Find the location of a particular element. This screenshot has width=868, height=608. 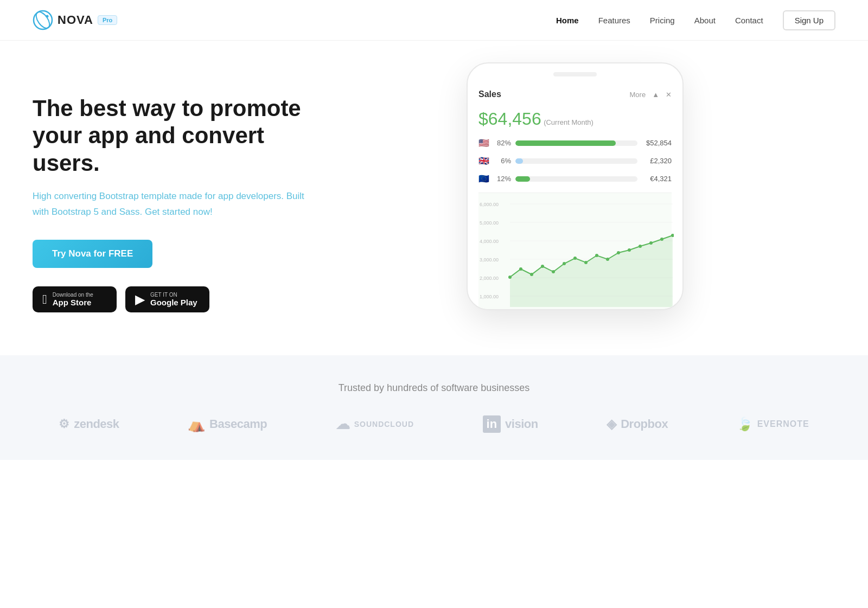

google-play-icon: ▶ is located at coordinates (140, 299).